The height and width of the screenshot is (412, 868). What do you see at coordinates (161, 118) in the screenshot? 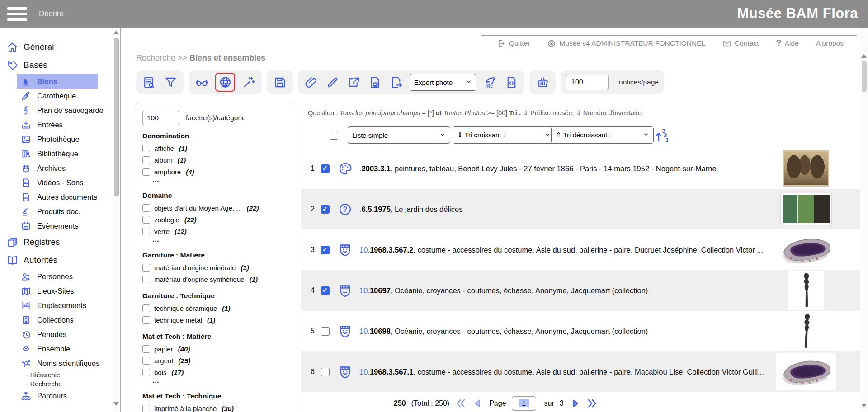
I see `facet-count-input` at bounding box center [161, 118].